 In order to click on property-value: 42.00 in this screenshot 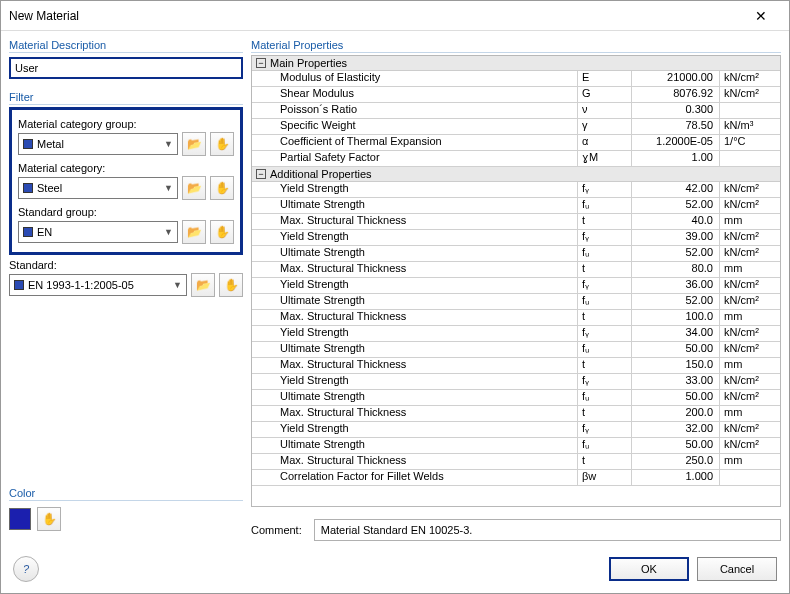, I will do `click(676, 190)`.